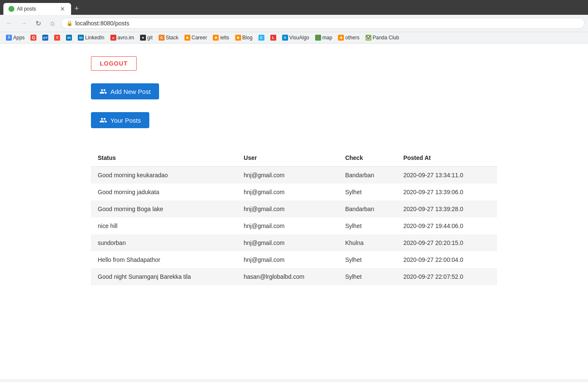 The height and width of the screenshot is (382, 588). What do you see at coordinates (150, 38) in the screenshot?
I see `bookmark-git-label: git` at bounding box center [150, 38].